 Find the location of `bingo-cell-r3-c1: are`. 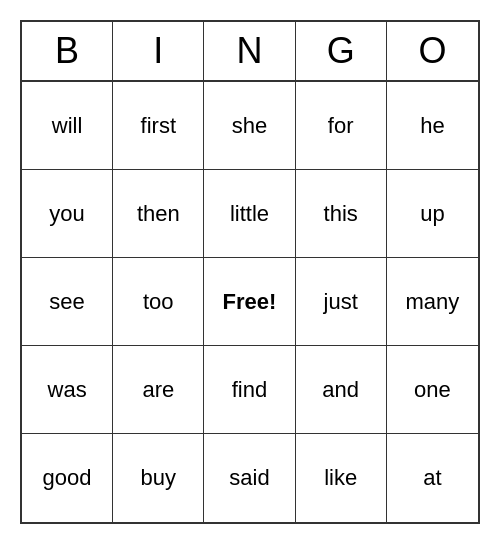

bingo-cell-r3-c1: are is located at coordinates (158, 390).